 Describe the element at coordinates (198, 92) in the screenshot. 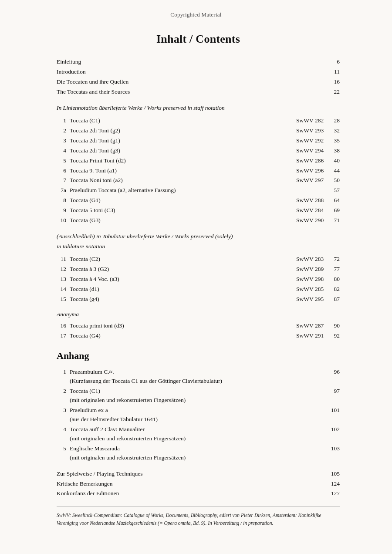

I see `list-item: The Toccatas and their Sources 22` at that location.